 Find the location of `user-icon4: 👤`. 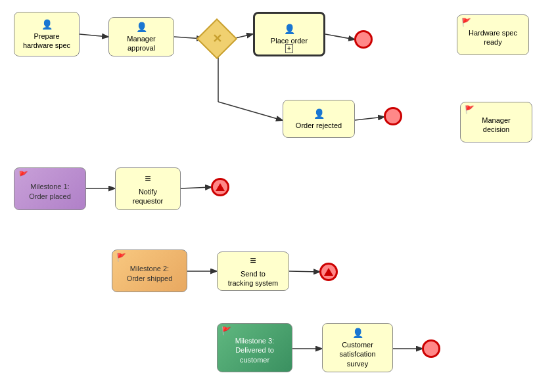

user-icon4: 👤 is located at coordinates (319, 114).